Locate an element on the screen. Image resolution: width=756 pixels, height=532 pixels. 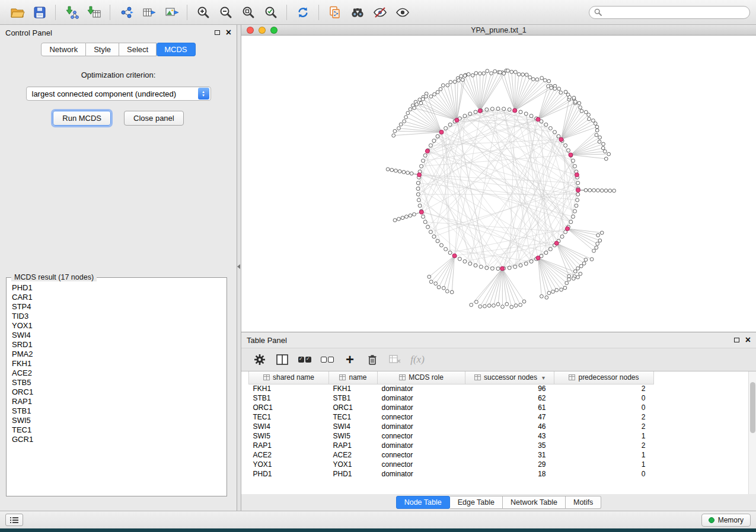
function-builder-button: f(x) is located at coordinates (417, 360).